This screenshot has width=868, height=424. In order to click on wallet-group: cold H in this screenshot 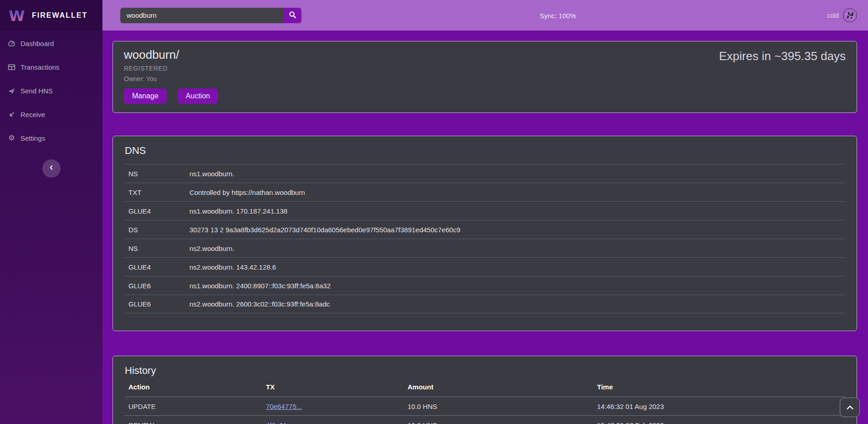, I will do `click(842, 15)`.